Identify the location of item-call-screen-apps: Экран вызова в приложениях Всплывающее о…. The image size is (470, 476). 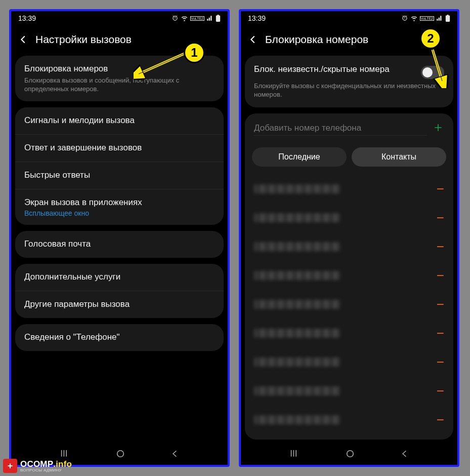
(119, 208).